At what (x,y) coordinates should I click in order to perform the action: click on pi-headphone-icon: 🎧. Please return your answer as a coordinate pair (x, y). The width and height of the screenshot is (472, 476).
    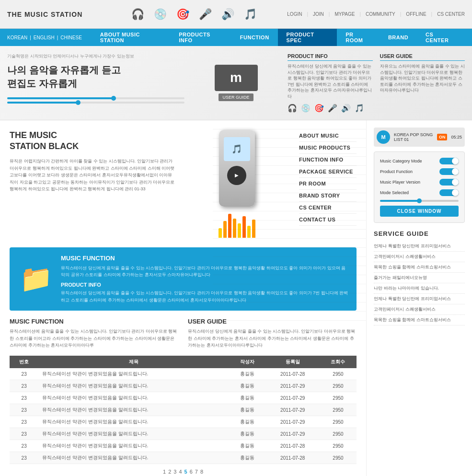
    Looking at the image, I should click on (292, 108).